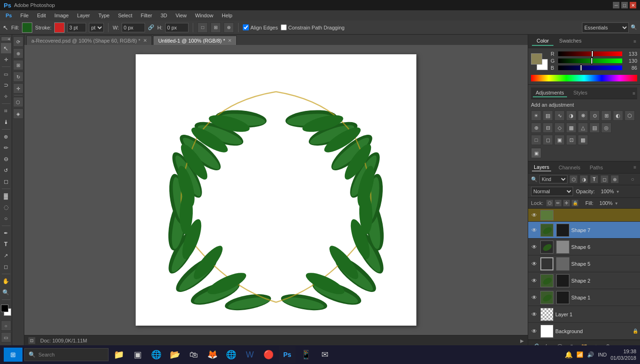 The height and width of the screenshot is (364, 640). Describe the element at coordinates (6, 148) in the screenshot. I see `brush-tool: ✏` at that location.